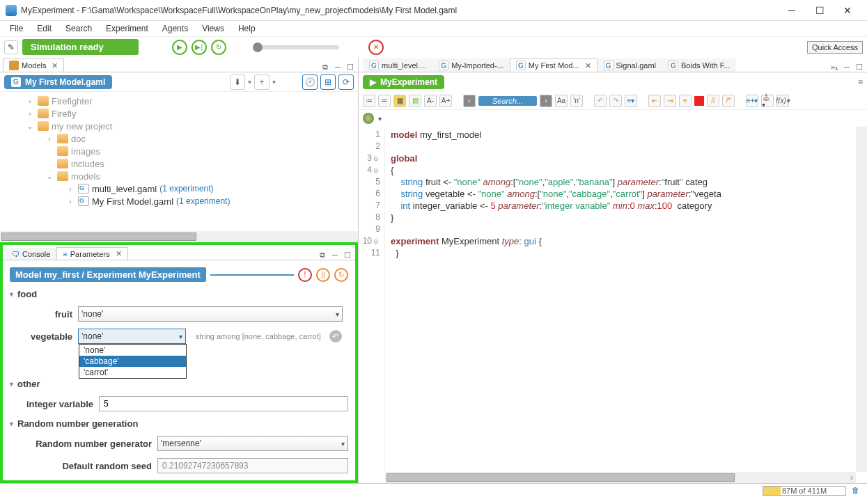 The image size is (867, 504). What do you see at coordinates (199, 47) in the screenshot?
I see `step-button: ▶|` at bounding box center [199, 47].